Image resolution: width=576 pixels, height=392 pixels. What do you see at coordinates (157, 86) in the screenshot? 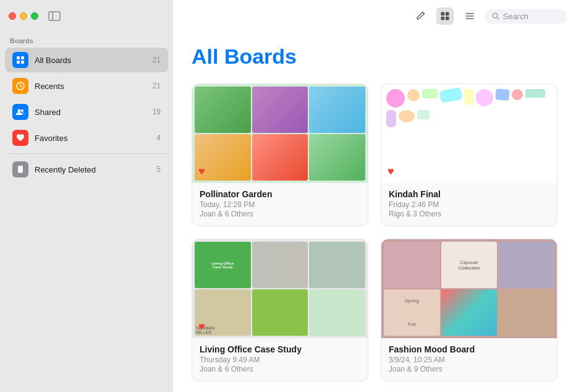
I see `sidebar-item-count-recents: 21` at bounding box center [157, 86].